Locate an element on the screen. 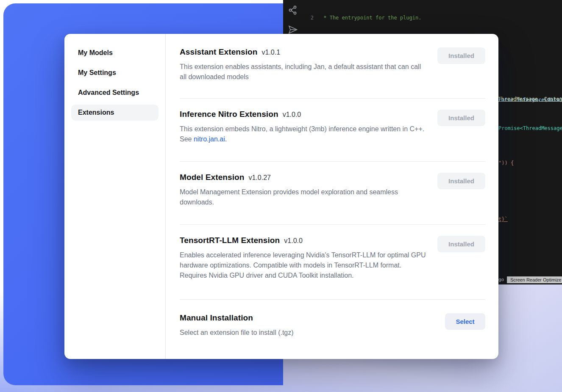 The height and width of the screenshot is (392, 562). extension-name: Assistant Extension is located at coordinates (219, 52).